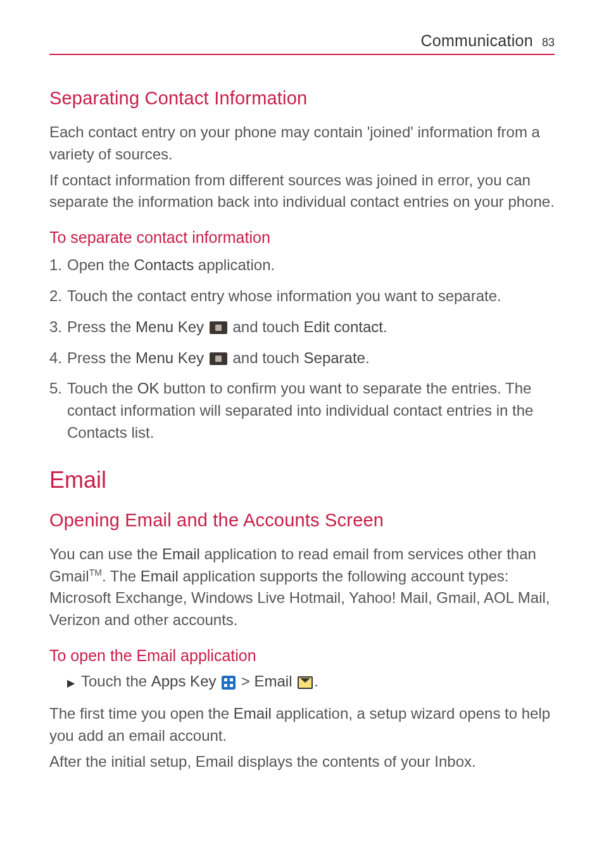  What do you see at coordinates (302, 266) in the screenshot?
I see `step-item: 1. Open the Contacts application.` at bounding box center [302, 266].